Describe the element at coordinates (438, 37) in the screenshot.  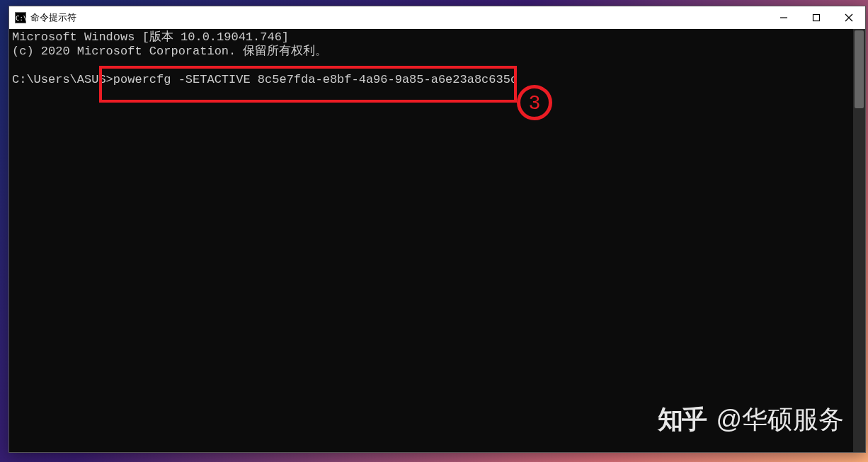
I see `terminal-line-version: Microsoft Windows [版本 10.0.19041.746]` at that location.